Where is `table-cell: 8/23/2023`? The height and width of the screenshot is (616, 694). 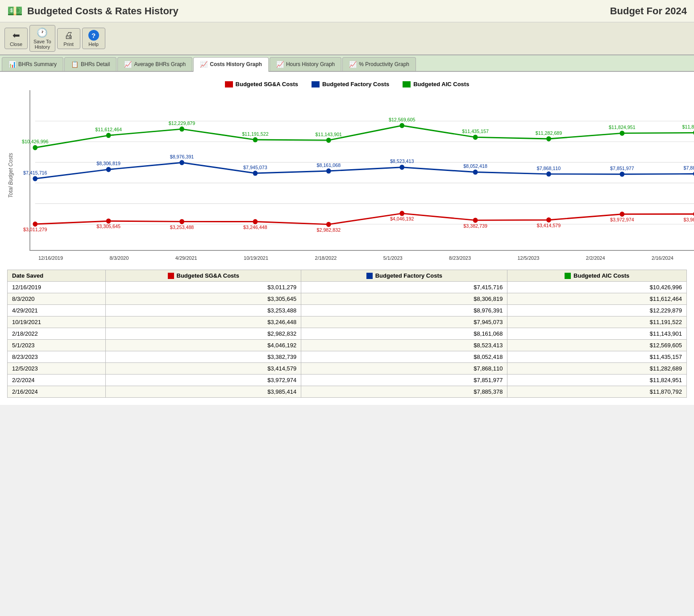
table-cell: 8/23/2023 is located at coordinates (57, 357).